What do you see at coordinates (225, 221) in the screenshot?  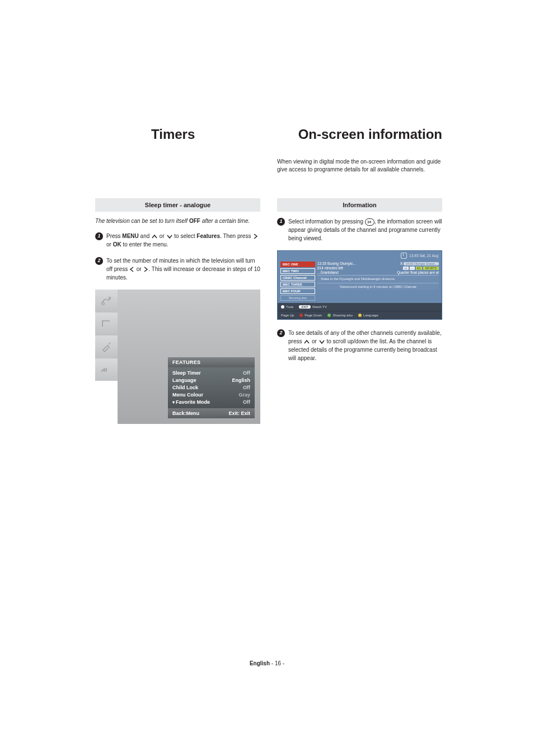 I see `lead-b: after a certain time.` at bounding box center [225, 221].